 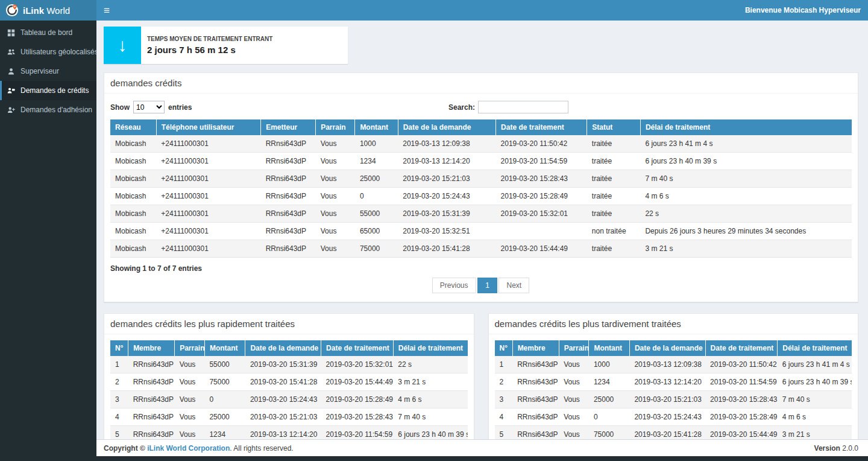 I want to click on sidebar-item-label: Utilisateurs géolocalisés, so click(x=59, y=52).